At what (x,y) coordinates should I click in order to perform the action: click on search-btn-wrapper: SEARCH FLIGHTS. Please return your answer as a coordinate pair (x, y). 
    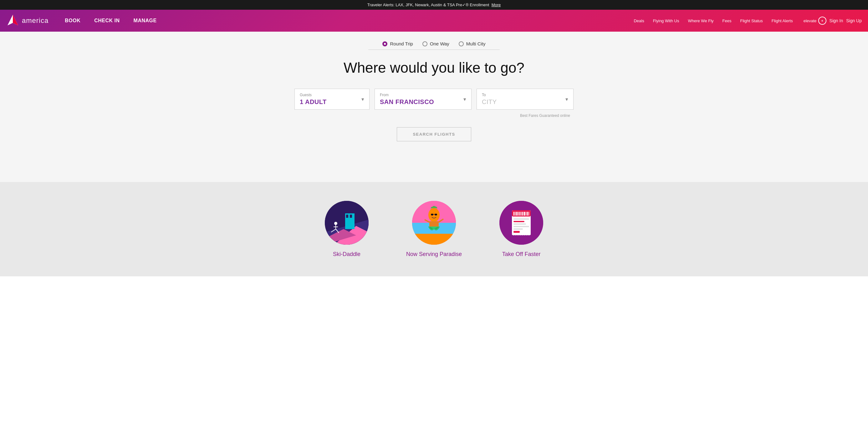
    Looking at the image, I should click on (434, 134).